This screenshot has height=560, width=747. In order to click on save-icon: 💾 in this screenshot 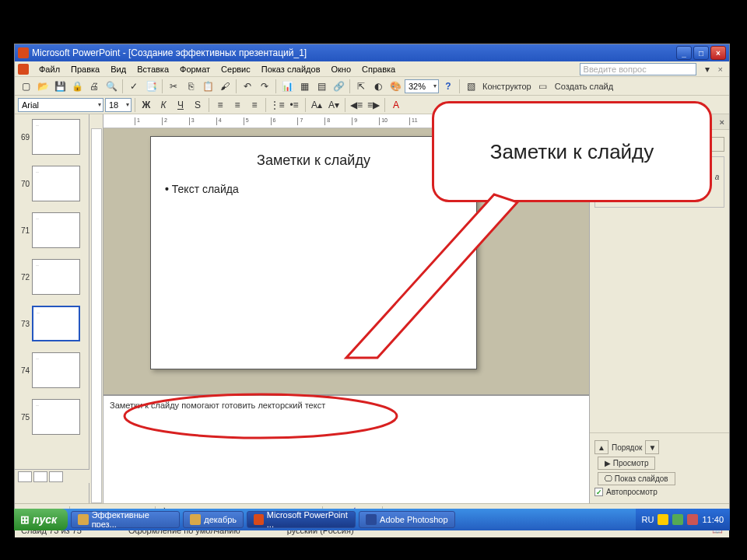, I will do `click(60, 86)`.